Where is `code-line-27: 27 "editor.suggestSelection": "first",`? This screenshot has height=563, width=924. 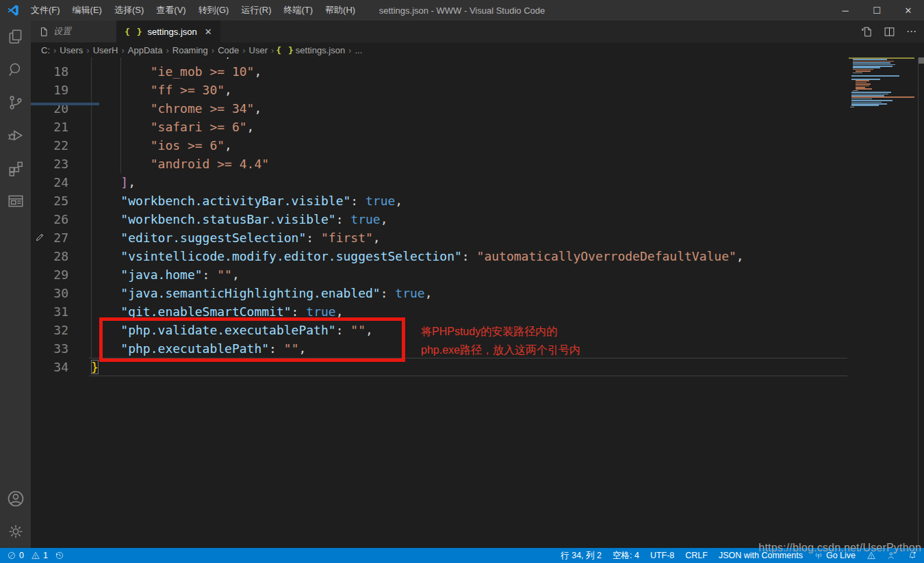
code-line-27: 27 "editor.suggestSelection": "first", is located at coordinates (478, 238).